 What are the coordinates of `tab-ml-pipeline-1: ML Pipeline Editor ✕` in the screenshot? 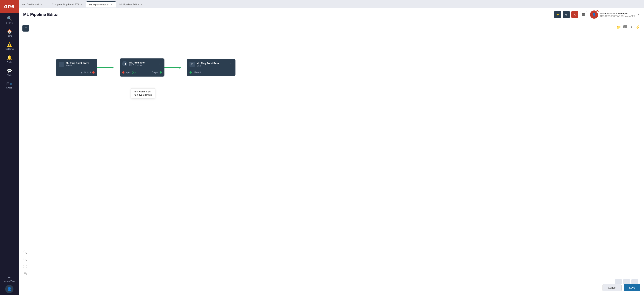 It's located at (101, 4).